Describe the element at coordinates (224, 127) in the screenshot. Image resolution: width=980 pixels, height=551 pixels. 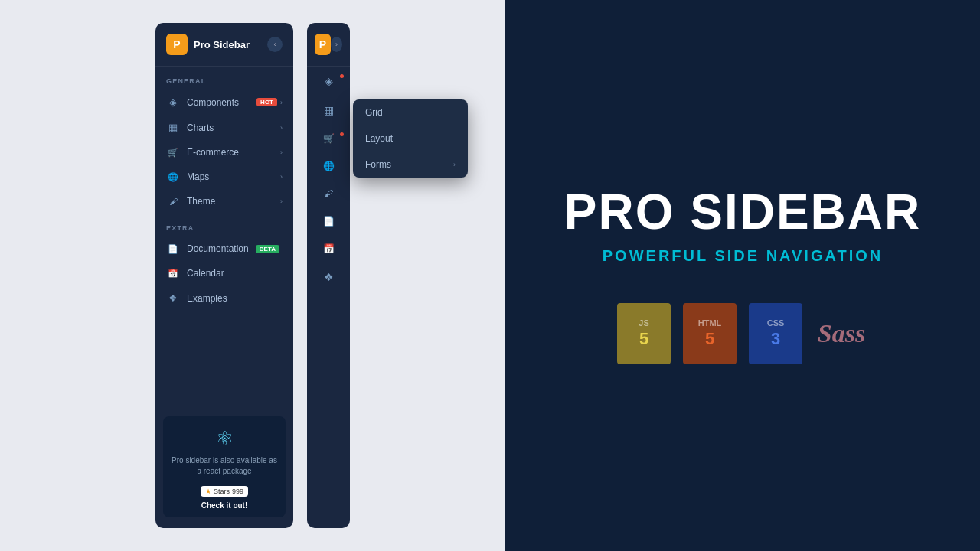
I see `sidebar-item-charts: ▦ Charts ›` at that location.